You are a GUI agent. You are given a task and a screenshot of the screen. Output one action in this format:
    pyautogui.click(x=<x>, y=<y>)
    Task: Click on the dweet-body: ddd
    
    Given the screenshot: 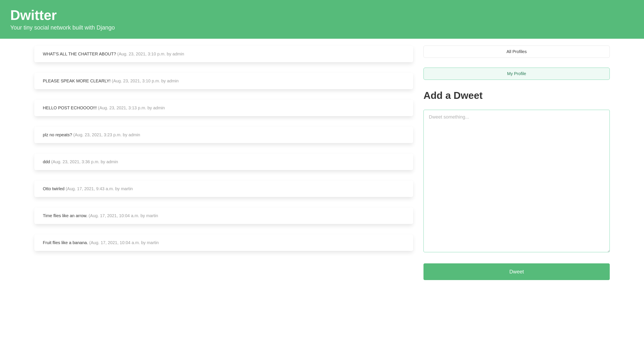 What is the action you would take?
    pyautogui.click(x=47, y=162)
    